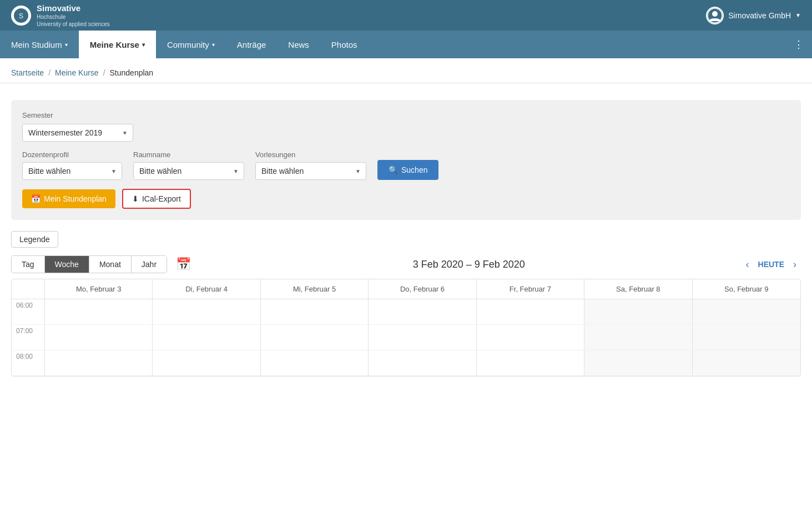 This screenshot has height=507, width=812. What do you see at coordinates (39, 44) in the screenshot?
I see `nav-item-mein-studium: Mein Studium ▾` at bounding box center [39, 44].